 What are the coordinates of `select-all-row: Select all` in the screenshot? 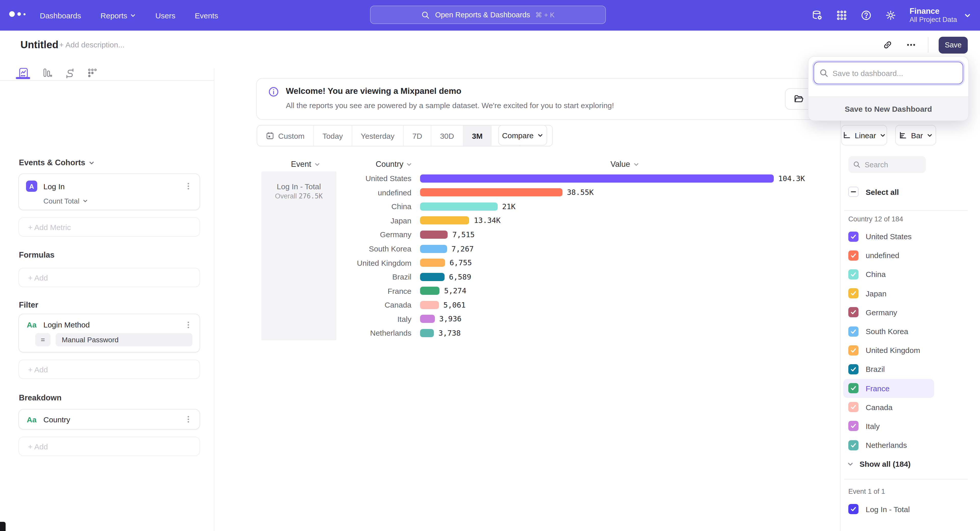 It's located at (873, 192).